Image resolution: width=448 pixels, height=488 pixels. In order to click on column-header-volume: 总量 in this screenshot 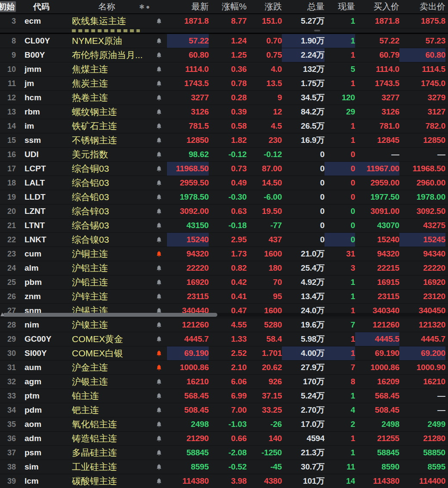, I will do `click(303, 7)`.